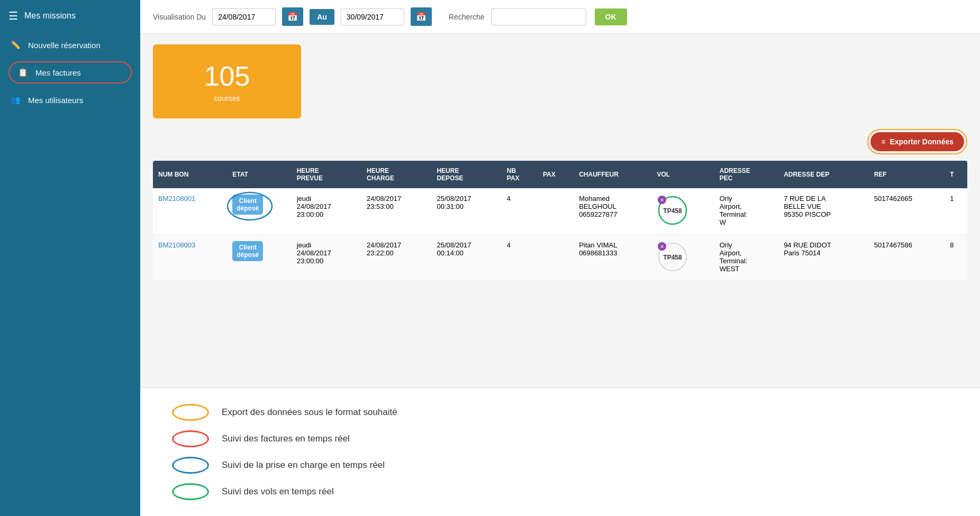 The width and height of the screenshot is (980, 516). Describe the element at coordinates (421, 17) in the screenshot. I see `calendar-to-button: 📅` at that location.